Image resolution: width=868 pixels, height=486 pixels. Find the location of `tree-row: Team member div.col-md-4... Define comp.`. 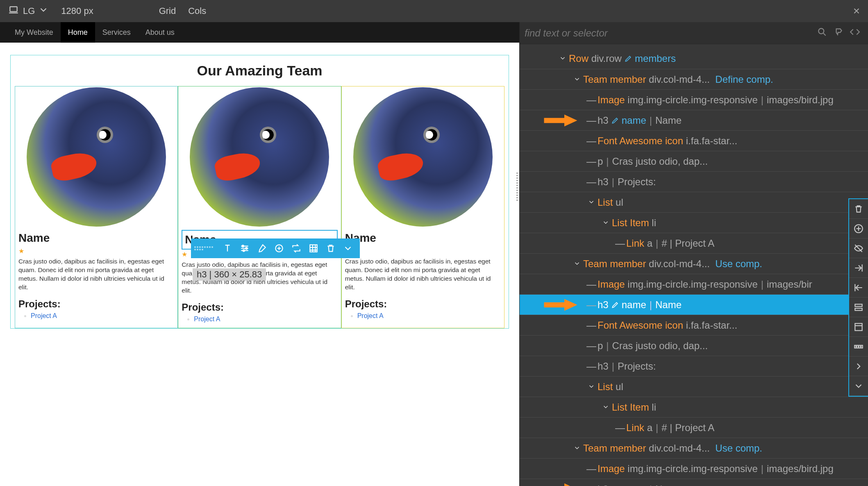

tree-row: Team member div.col-md-4... Define comp. is located at coordinates (694, 79).